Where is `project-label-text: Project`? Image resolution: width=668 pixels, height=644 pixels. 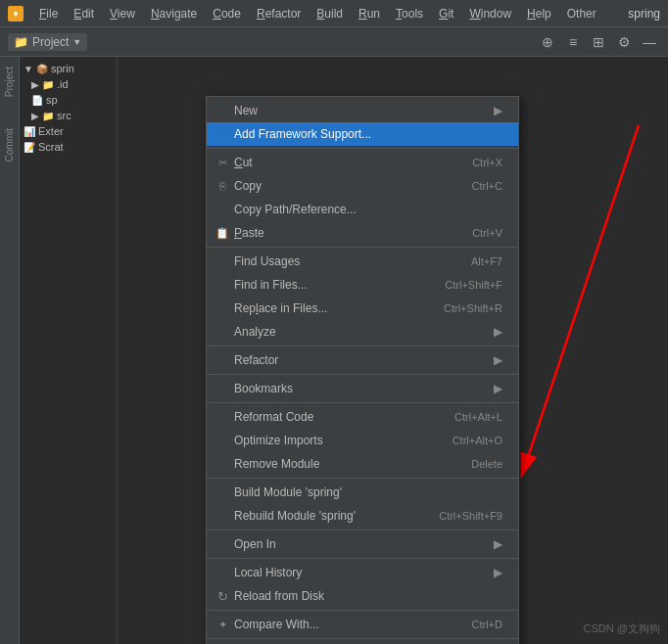 project-label-text: Project is located at coordinates (51, 42).